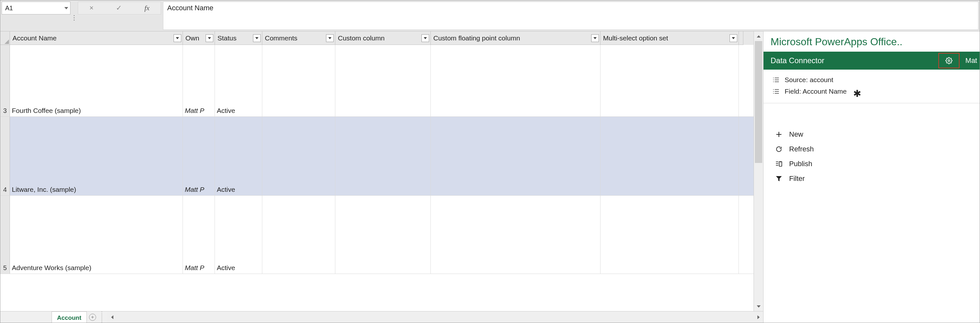 This screenshot has width=980, height=323. I want to click on column-header-custom-column: Custom column, so click(383, 38).